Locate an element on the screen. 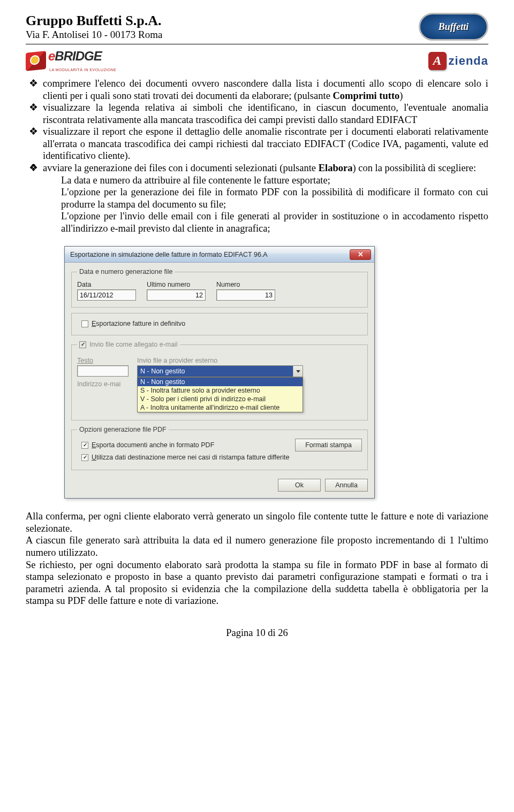  buffetti-logo: Buffetti is located at coordinates (453, 27).